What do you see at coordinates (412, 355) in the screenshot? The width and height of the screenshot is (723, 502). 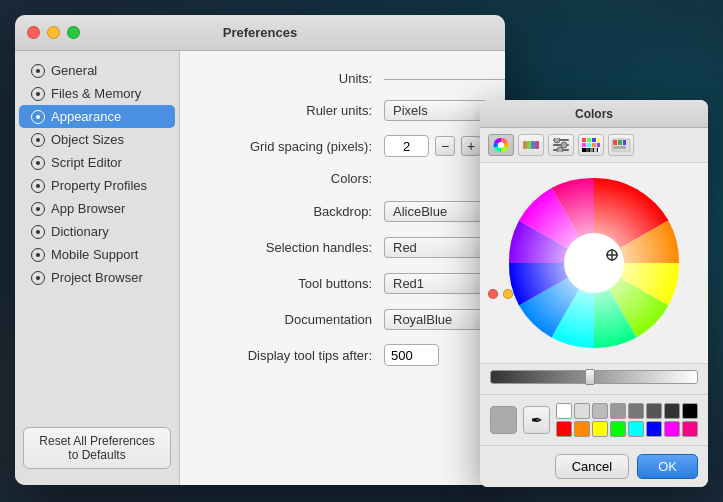 I see `tooltip-control` at bounding box center [412, 355].